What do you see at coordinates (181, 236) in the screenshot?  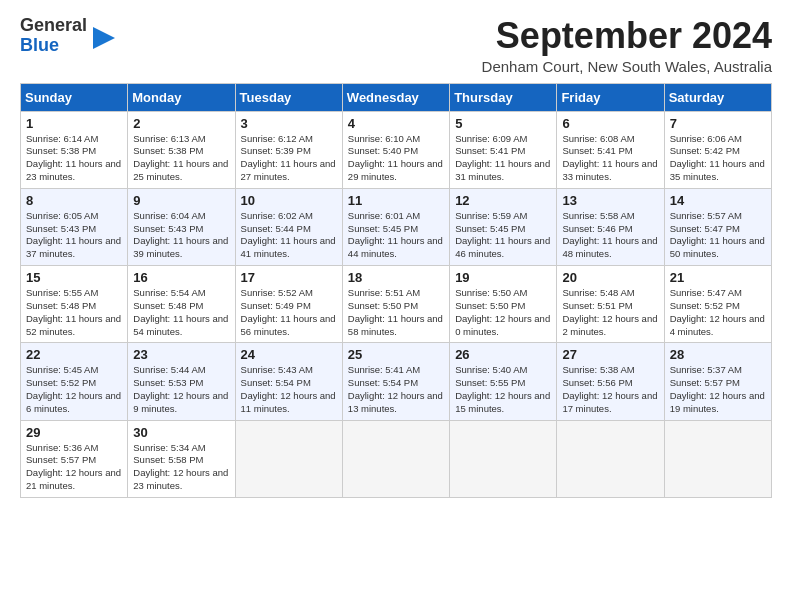 I see `day-info: Sunrise: 6:04 AMSunset: 5:43 PMDaylight:…` at bounding box center [181, 236].